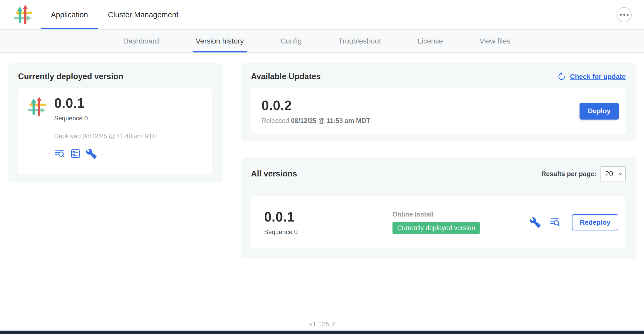  I want to click on overflow-menu-button, so click(624, 15).